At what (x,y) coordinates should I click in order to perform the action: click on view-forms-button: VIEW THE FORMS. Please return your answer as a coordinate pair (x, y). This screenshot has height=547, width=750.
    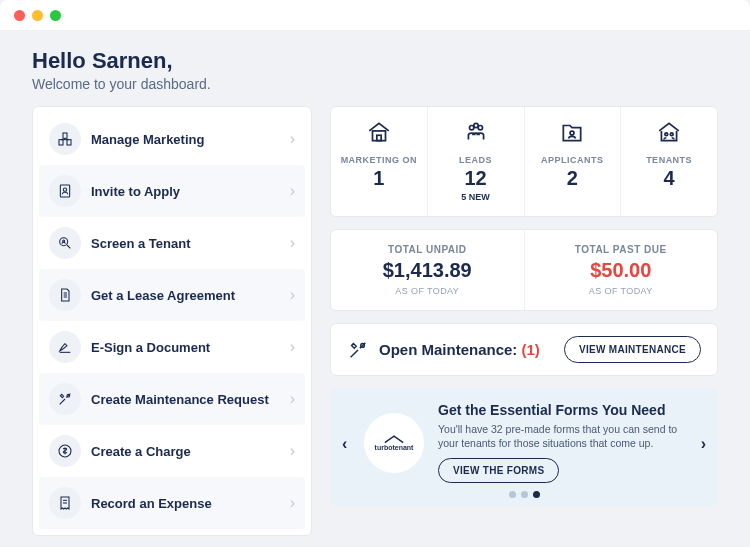
    Looking at the image, I should click on (498, 470).